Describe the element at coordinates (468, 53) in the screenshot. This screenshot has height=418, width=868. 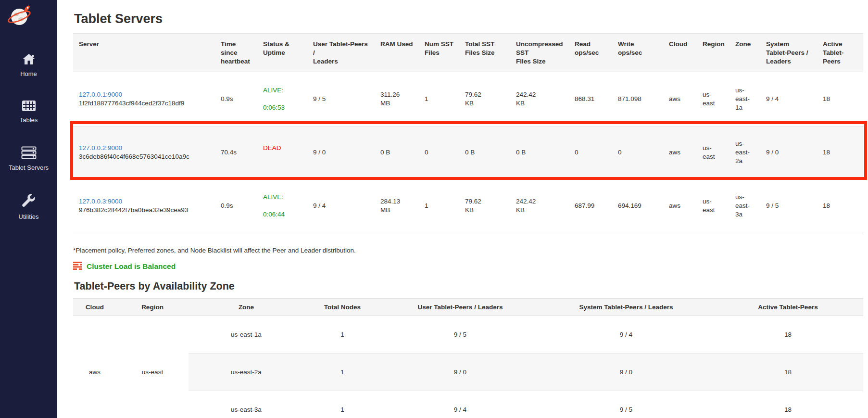
I see `table-header-row: Server Time since heartbeat Status & Upt…` at that location.